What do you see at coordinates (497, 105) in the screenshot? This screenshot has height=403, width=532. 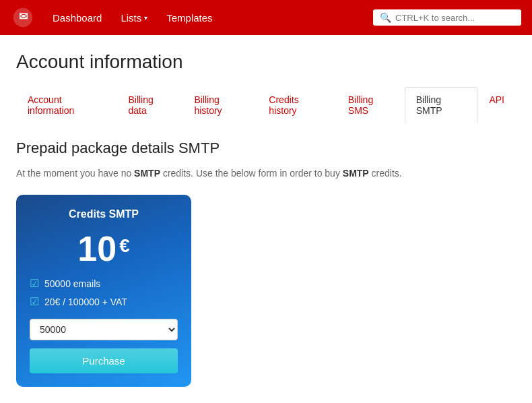 I see `tab-api: API` at bounding box center [497, 105].